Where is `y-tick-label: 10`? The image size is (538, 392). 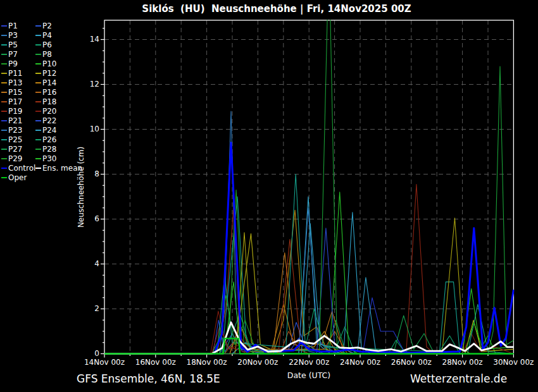
y-tick-label: 10 is located at coordinates (87, 129).